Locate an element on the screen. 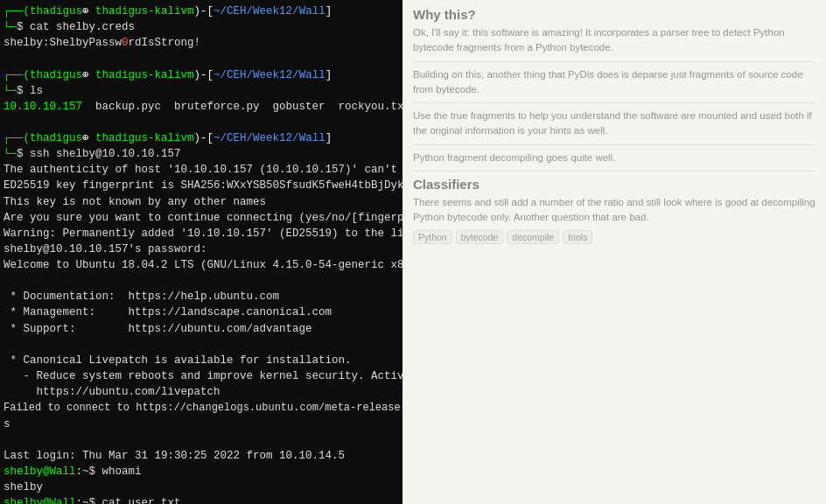 The width and height of the screenshot is (826, 504). ssh-output-2: ED25519 key fingerprint is SHA256:WXxYSB… is located at coordinates (201, 186).